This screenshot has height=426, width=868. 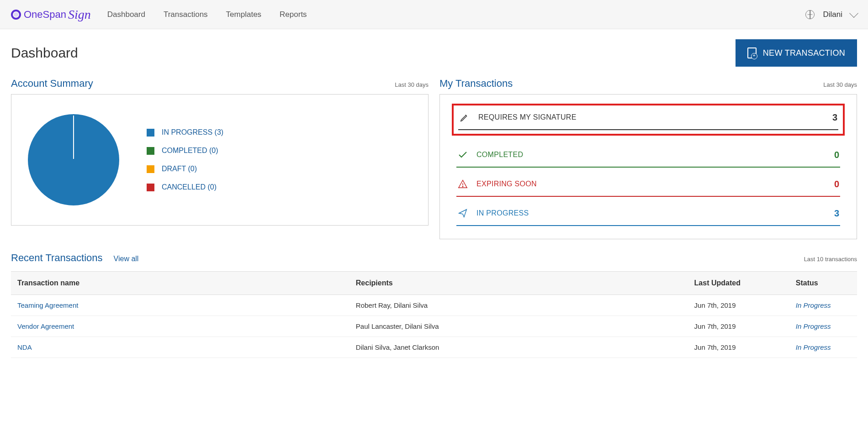 What do you see at coordinates (185, 187) in the screenshot?
I see `legend-item: CANCELLED (0)` at bounding box center [185, 187].